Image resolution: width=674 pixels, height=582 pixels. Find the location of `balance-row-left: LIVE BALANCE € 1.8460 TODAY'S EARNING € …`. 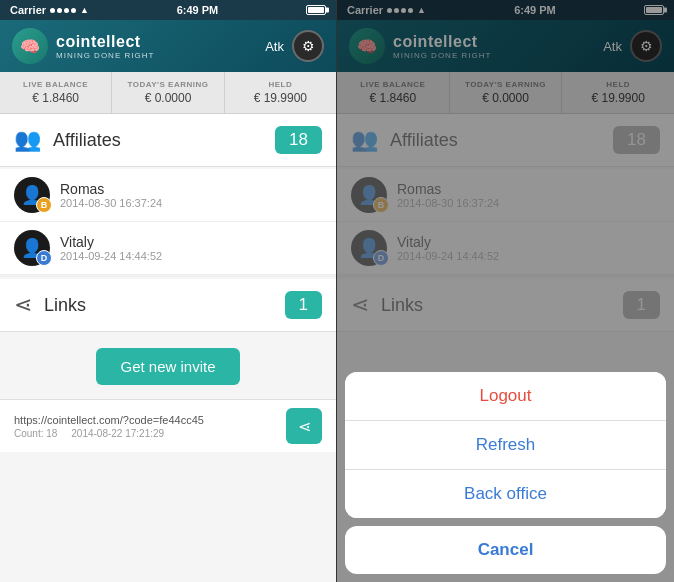

balance-row-left: LIVE BALANCE € 1.8460 TODAY'S EARNING € … is located at coordinates (168, 93).